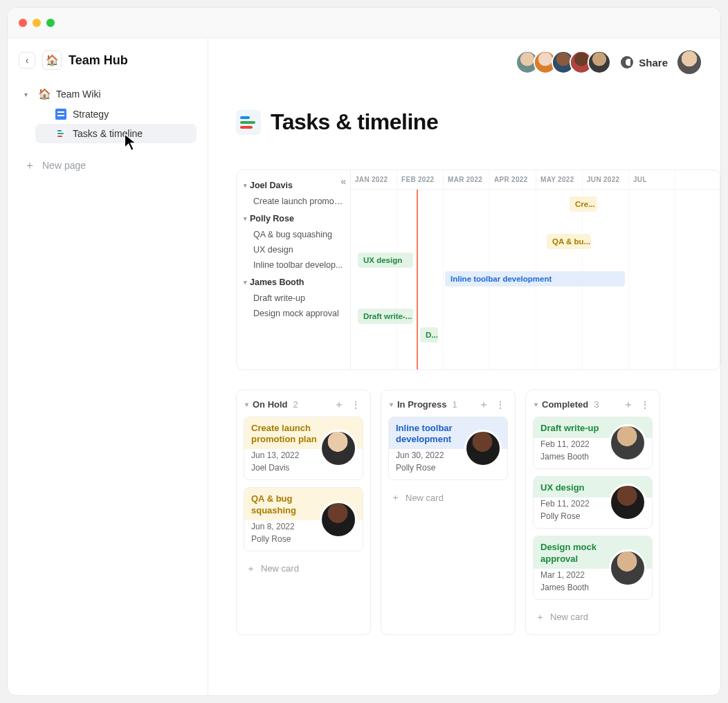 This screenshot has height=703, width=728. Describe the element at coordinates (293, 313) in the screenshot. I see `timeline-task-row: Design mock approval` at that location.